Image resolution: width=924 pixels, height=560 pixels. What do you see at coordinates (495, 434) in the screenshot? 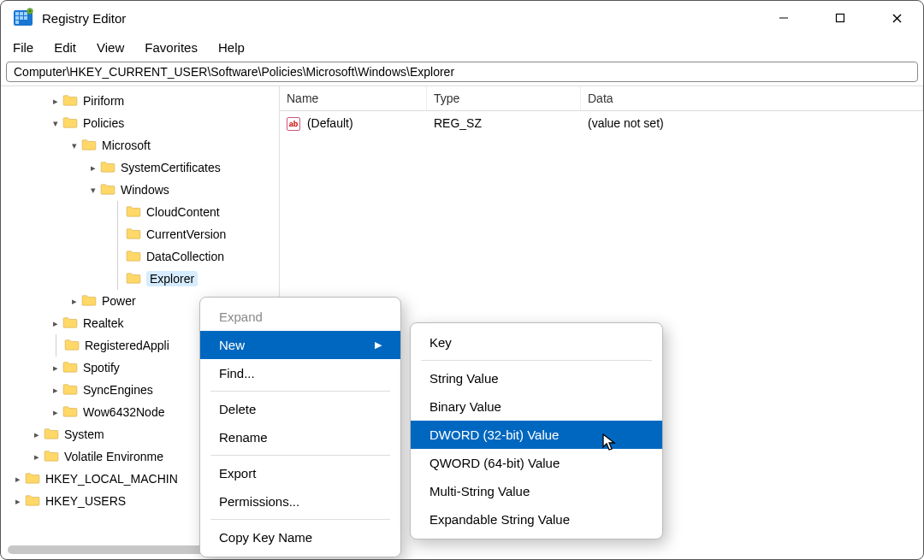
I see `context-menu-item-label: DWORD (32-bit) Value` at bounding box center [495, 434].